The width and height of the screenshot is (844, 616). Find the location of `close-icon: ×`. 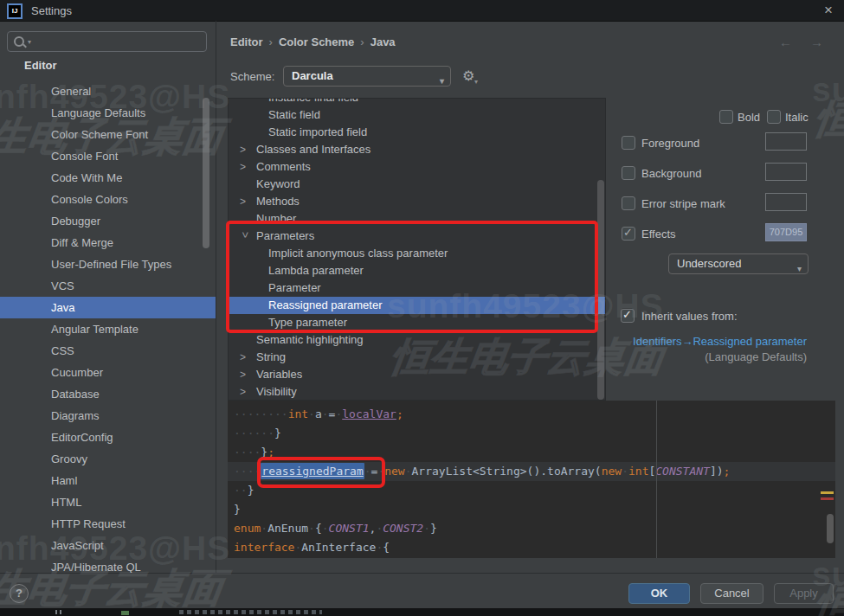

close-icon: × is located at coordinates (828, 10).